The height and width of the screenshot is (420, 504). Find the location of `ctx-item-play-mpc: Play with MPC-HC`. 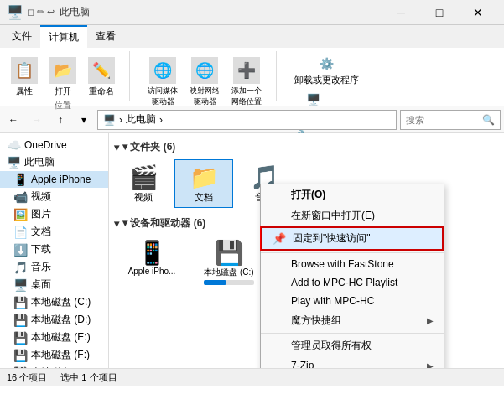

ctx-item-play-mpc: Play with MPC-HC is located at coordinates (352, 301).